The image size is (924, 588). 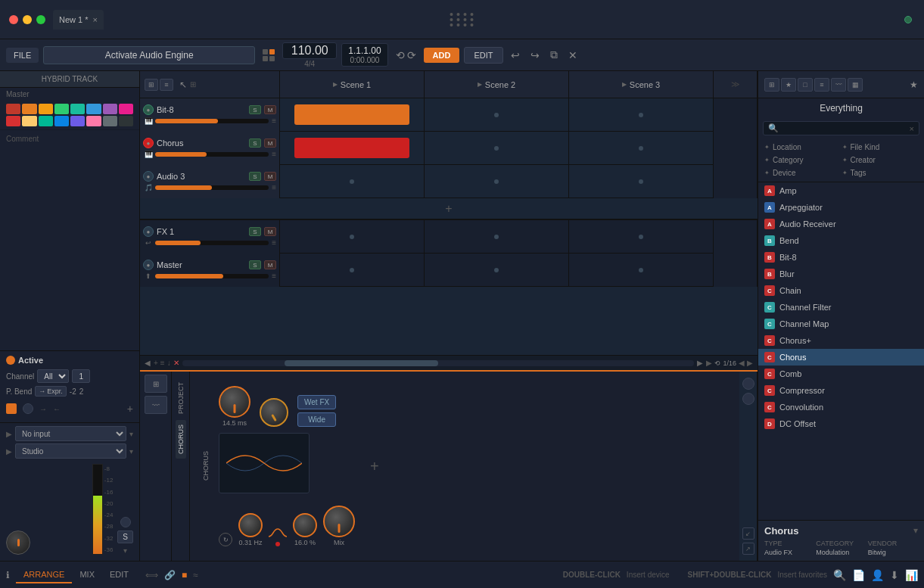 What do you see at coordinates (8, 575) in the screenshot?
I see `info-icon: ℹ` at bounding box center [8, 575].